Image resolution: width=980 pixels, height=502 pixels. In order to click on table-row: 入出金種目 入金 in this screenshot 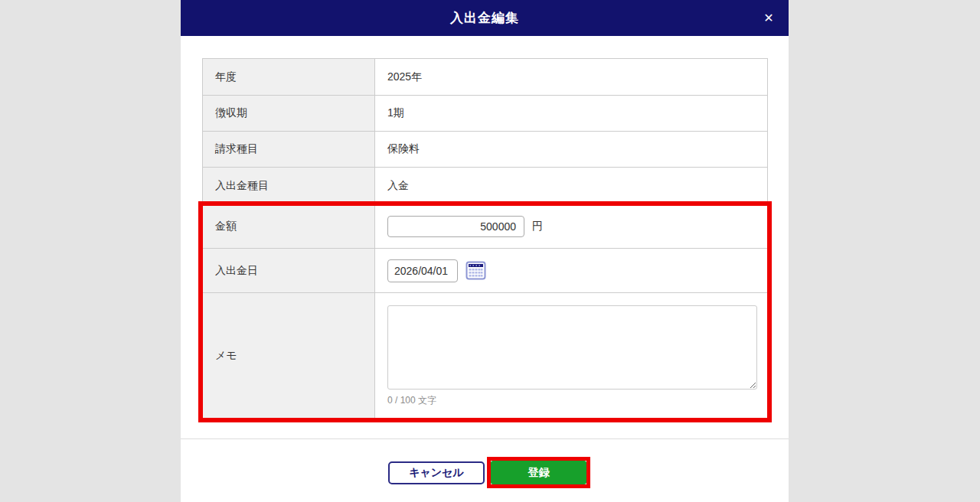, I will do `click(485, 186)`.